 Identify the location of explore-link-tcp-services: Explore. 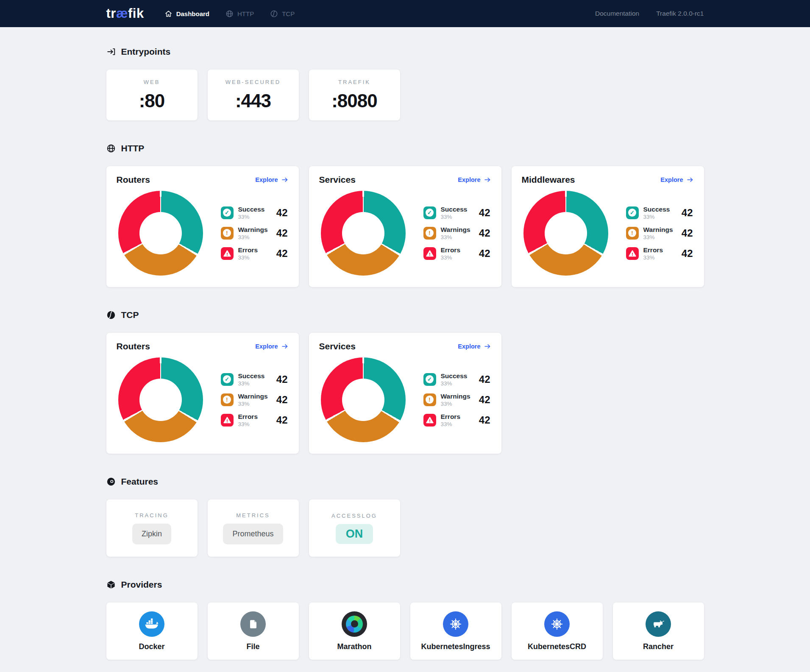
(474, 346).